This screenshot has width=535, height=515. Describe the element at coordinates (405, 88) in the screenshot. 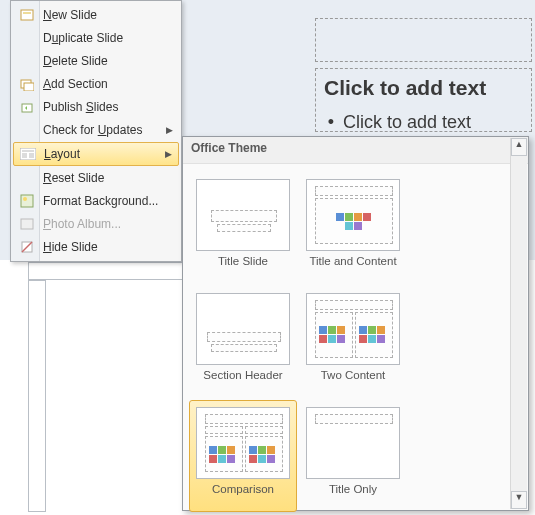

I see `slide-title-placeholder-text: Click to add text` at that location.